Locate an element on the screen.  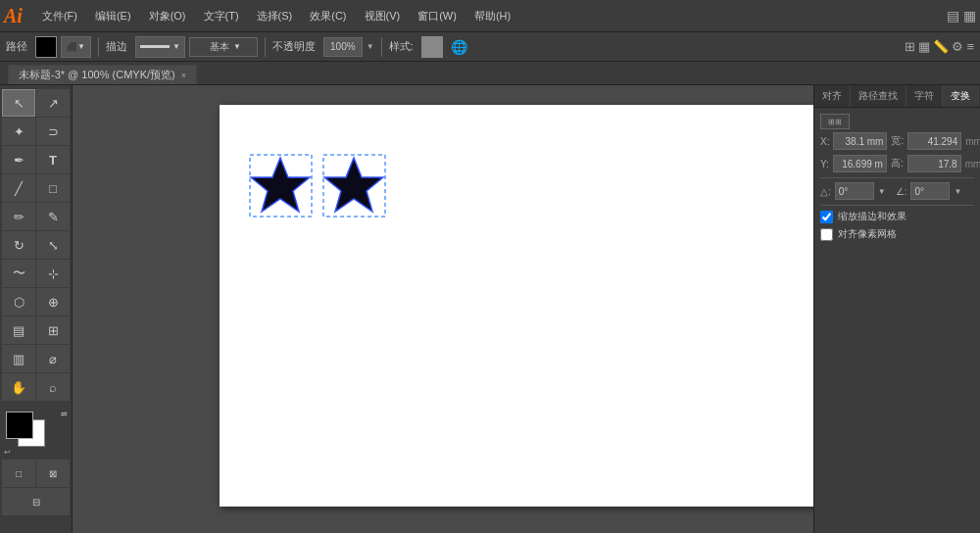
path-label: 路径 is located at coordinates (17, 47).